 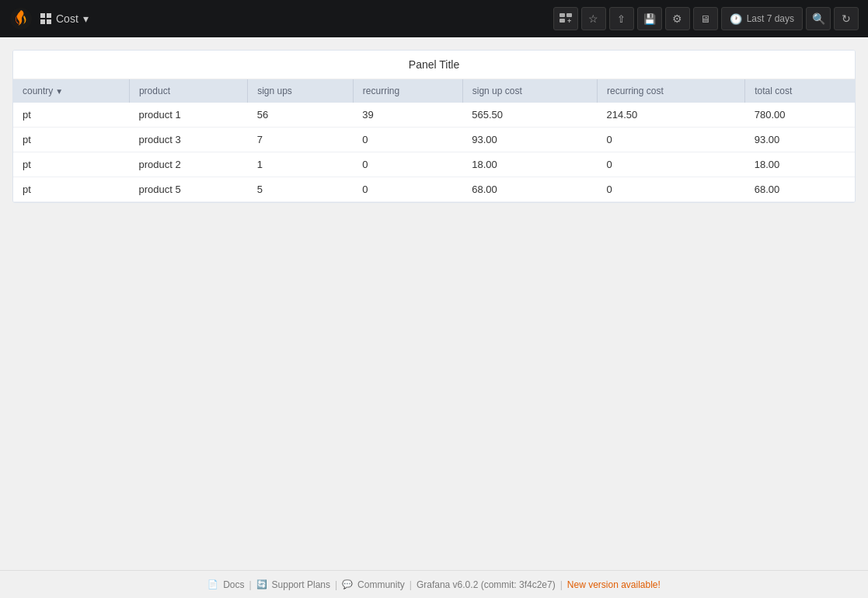 I want to click on cell-sign_ups: 56, so click(x=301, y=115).